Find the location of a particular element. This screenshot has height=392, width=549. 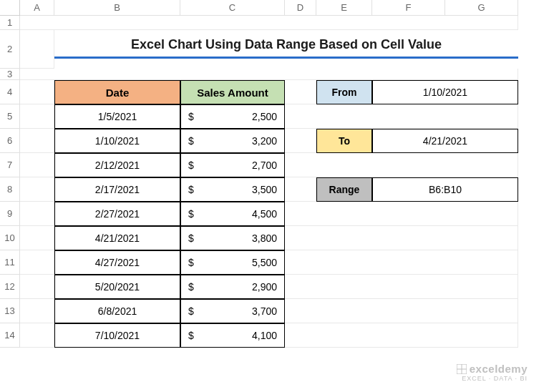

row-header-11: 11 is located at coordinates (10, 263).